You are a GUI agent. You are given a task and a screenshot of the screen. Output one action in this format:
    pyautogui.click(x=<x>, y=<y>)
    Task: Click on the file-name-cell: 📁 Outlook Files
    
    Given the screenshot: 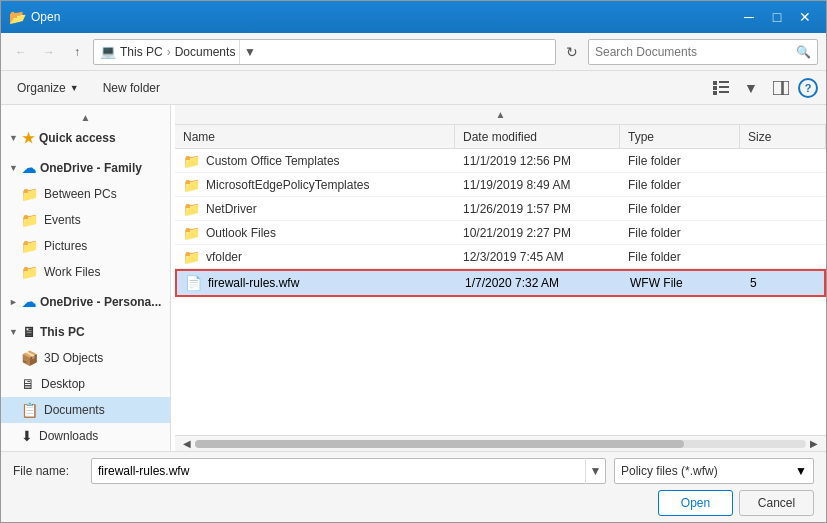 What is the action you would take?
    pyautogui.click(x=315, y=233)
    